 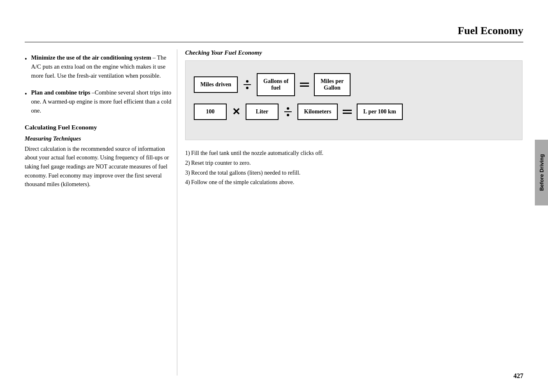 What do you see at coordinates (379, 112) in the screenshot?
I see `l-per-100km-box: L per 100 km` at bounding box center [379, 112].